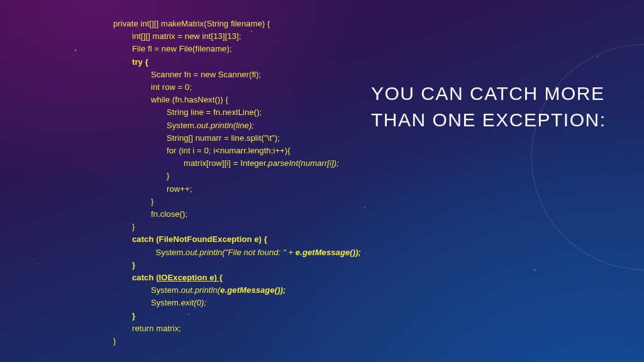  What do you see at coordinates (171, 87) in the screenshot?
I see `code-line: int row = 0;` at bounding box center [171, 87].